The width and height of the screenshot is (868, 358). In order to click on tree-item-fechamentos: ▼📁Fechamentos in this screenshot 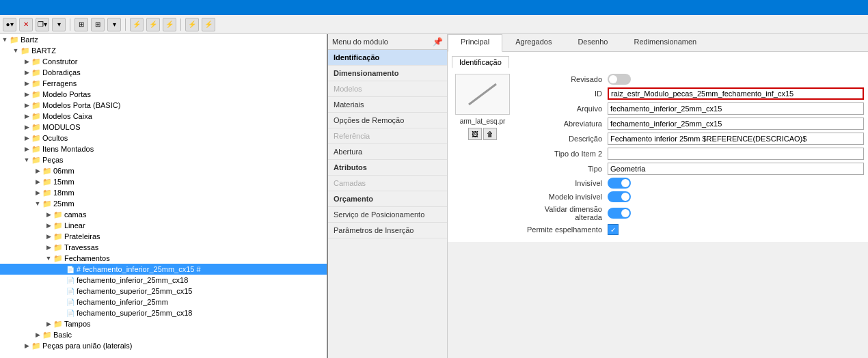, I will do `click(163, 258)`.